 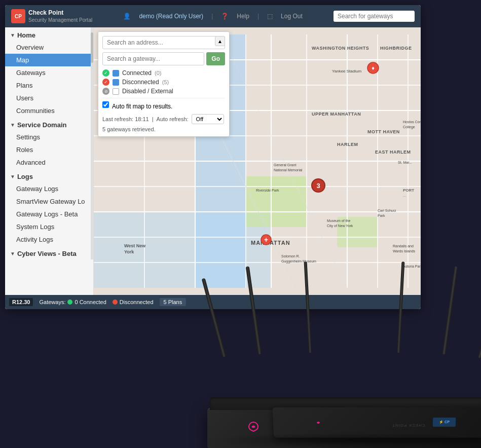 I want to click on sidebar-item-roles: Roles, so click(x=49, y=150).